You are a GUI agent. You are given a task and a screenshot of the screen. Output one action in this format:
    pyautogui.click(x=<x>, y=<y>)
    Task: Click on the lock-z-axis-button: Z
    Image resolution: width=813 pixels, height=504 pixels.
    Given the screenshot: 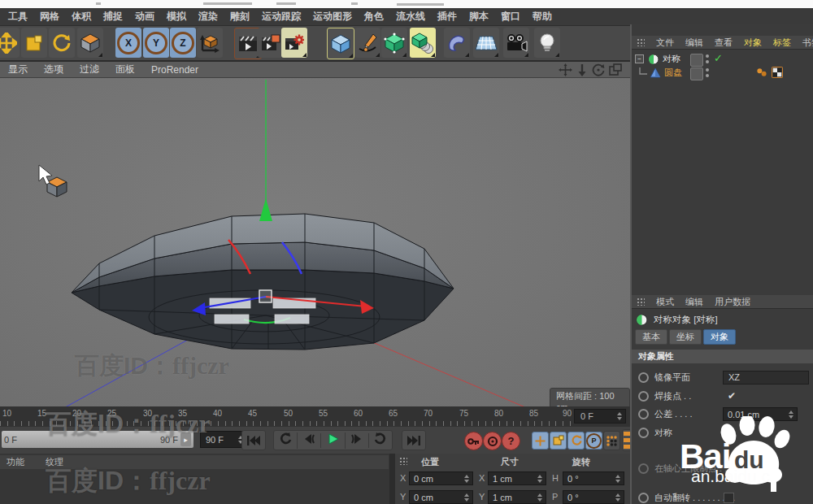 What is the action you would take?
    pyautogui.click(x=183, y=42)
    